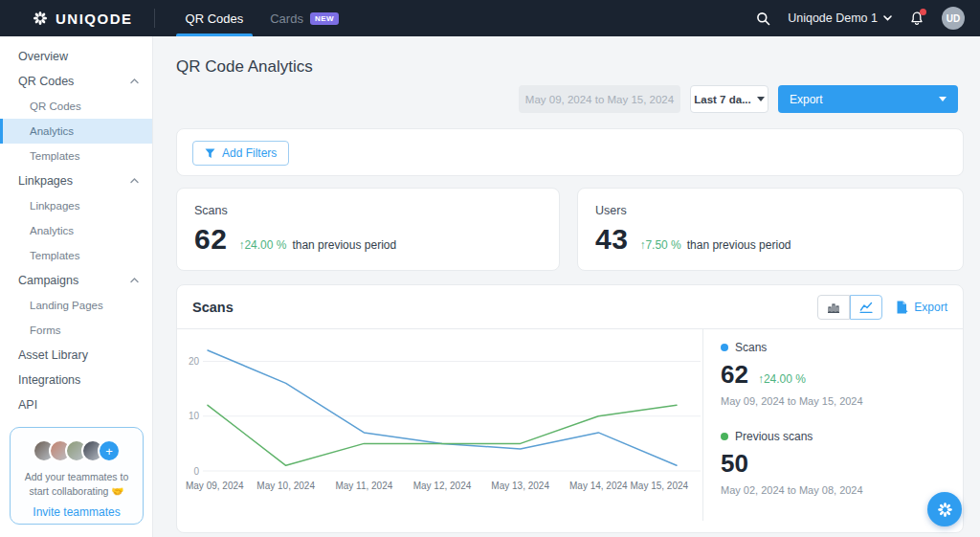 This screenshot has height=537, width=980. What do you see at coordinates (930, 307) in the screenshot?
I see `chart-export-label: Export` at bounding box center [930, 307].